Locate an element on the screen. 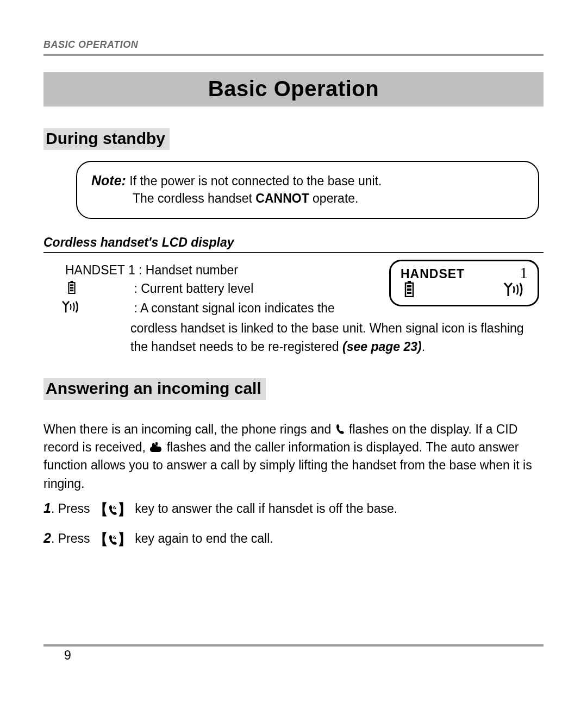 The image size is (587, 728). step-2b: key again to end the call. is located at coordinates (202, 538).